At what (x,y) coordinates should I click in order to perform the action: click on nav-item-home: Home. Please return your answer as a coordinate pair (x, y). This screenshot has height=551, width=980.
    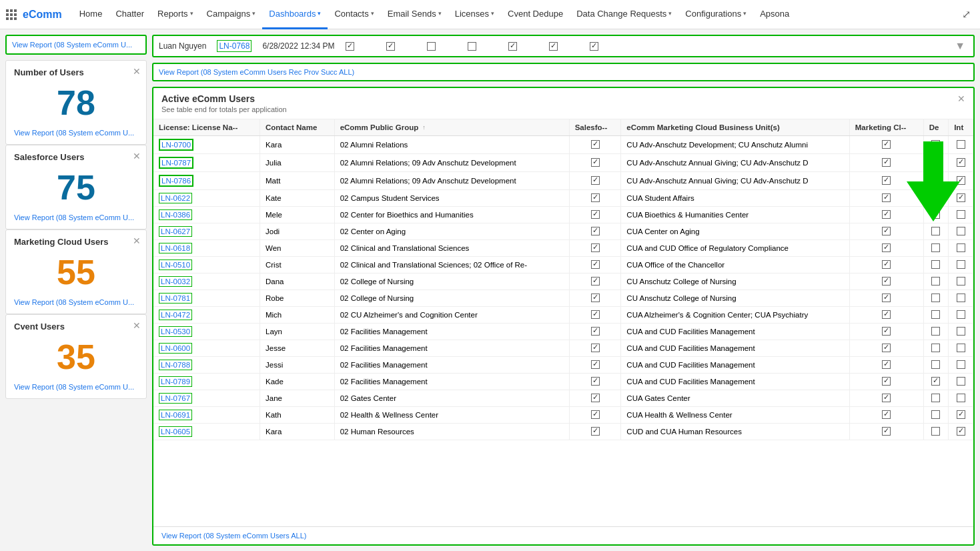
    Looking at the image, I should click on (91, 15).